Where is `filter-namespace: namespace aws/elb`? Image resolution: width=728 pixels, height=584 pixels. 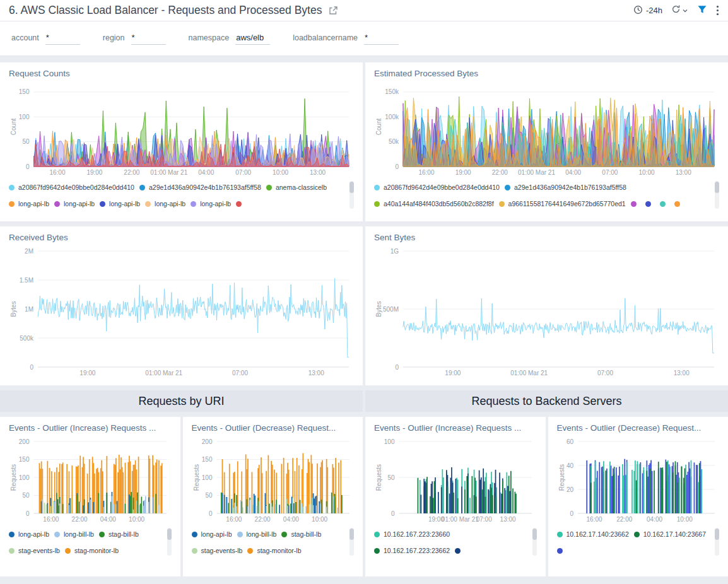
filter-namespace: namespace aws/elb is located at coordinates (230, 39).